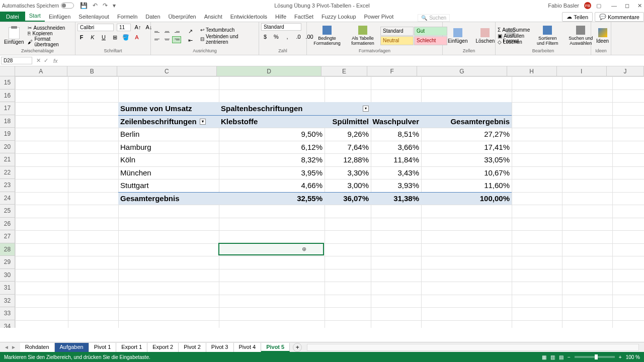  What do you see at coordinates (82, 37) in the screenshot?
I see `bold-button: F` at bounding box center [82, 37].